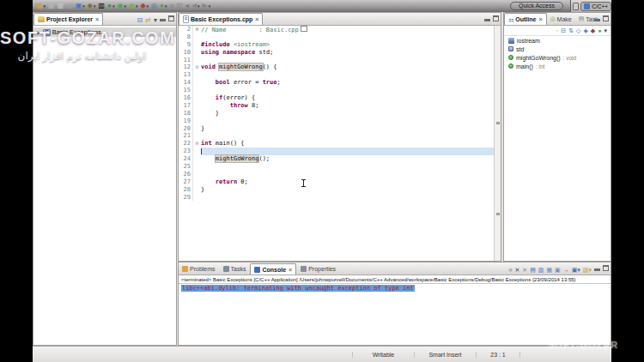  What do you see at coordinates (187, 7) in the screenshot?
I see `last-edit-location-icon: ◂` at bounding box center [187, 7].